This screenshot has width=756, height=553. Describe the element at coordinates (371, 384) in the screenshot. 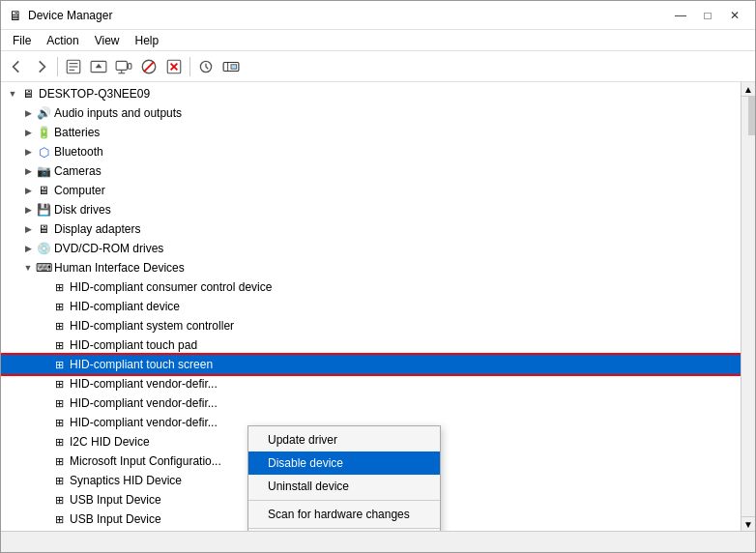

I see `hid-child-5: ▶ ⊞ HID-compliant vendor-defir...` at that location.